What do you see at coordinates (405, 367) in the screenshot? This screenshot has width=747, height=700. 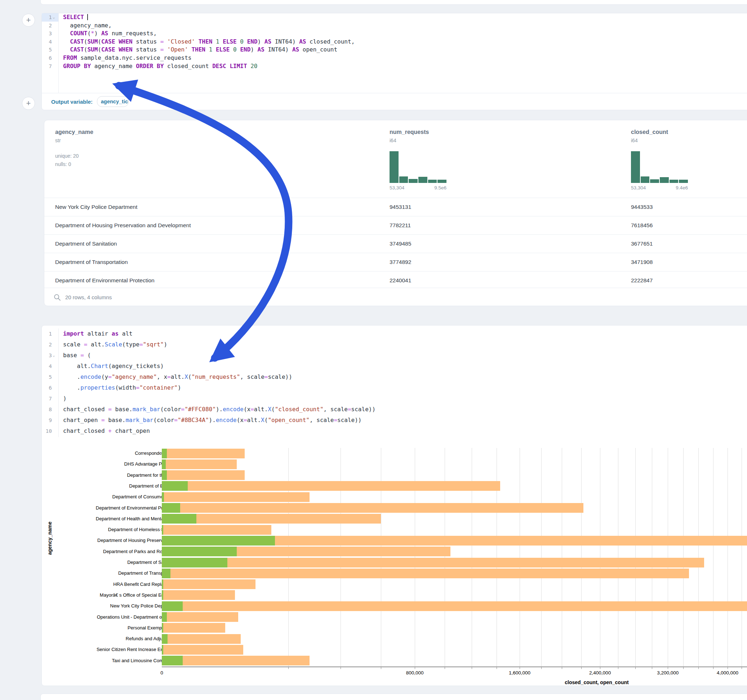 I see `code-line: alt.Chart(agency_tickets)` at bounding box center [405, 367].